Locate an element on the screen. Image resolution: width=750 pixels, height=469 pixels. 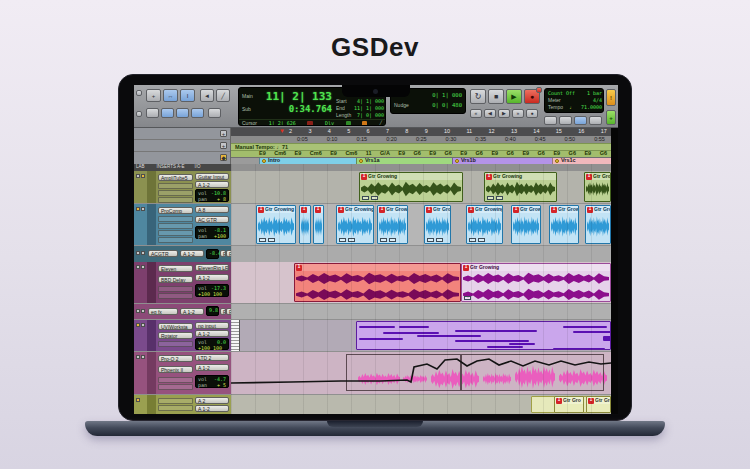
lane-uvi-midi is located at coordinates (421, 336).